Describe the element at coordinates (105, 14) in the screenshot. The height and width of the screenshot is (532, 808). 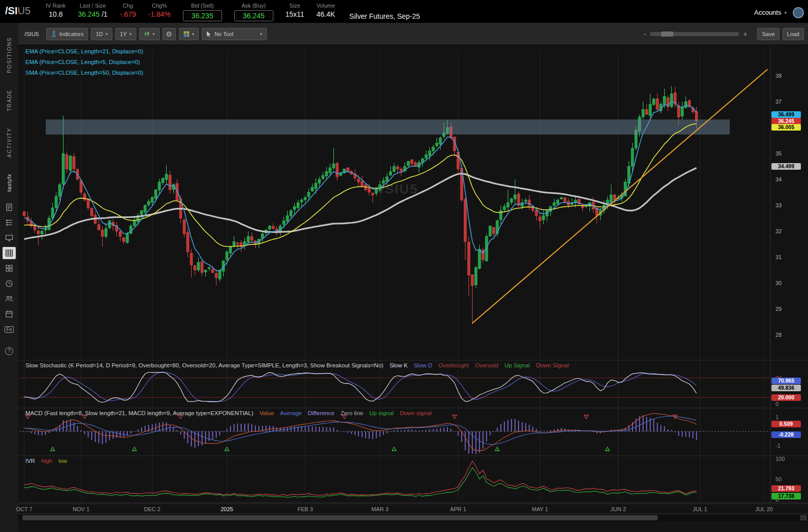
I see `last-size-value: /1` at that location.